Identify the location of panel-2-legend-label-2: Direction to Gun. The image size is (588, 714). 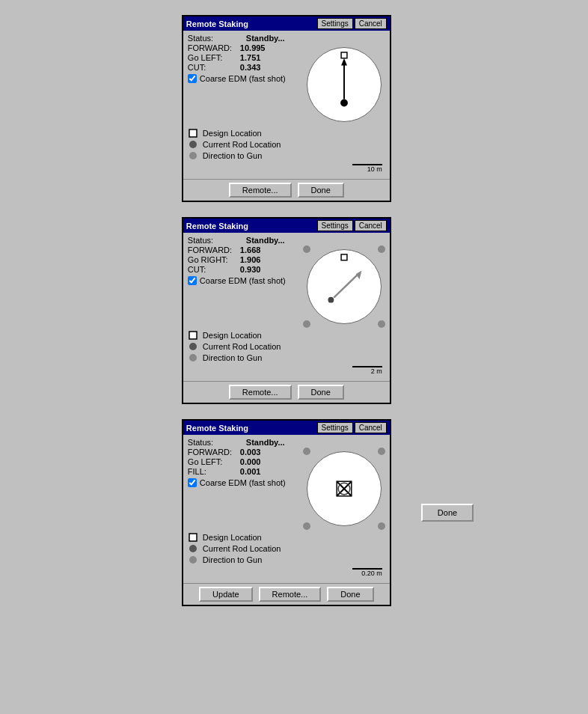
(232, 358).